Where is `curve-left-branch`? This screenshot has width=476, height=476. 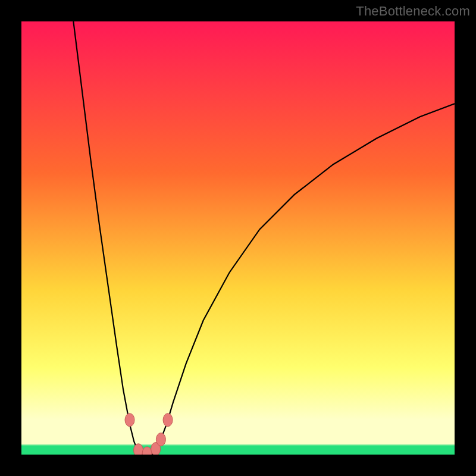
curve-left-branch is located at coordinates (106, 237).